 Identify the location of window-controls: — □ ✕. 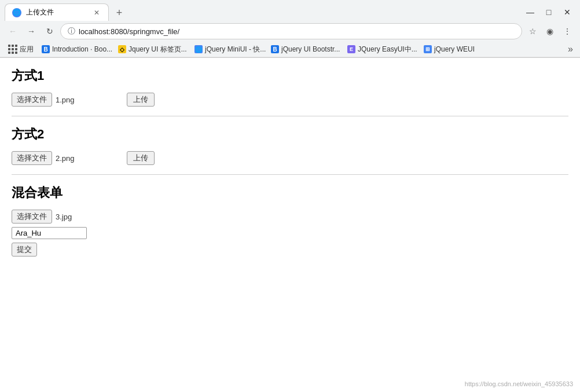
(549, 12).